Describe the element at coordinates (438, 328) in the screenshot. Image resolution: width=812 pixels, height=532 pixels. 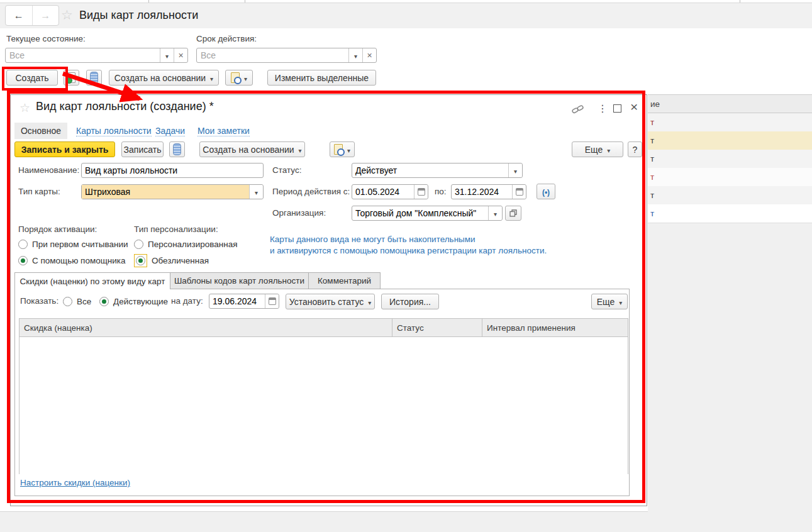
I see `column-status: Статус` at that location.